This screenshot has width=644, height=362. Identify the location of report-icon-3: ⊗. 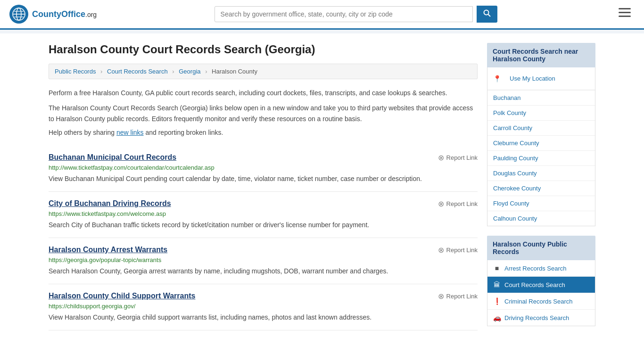
(441, 296).